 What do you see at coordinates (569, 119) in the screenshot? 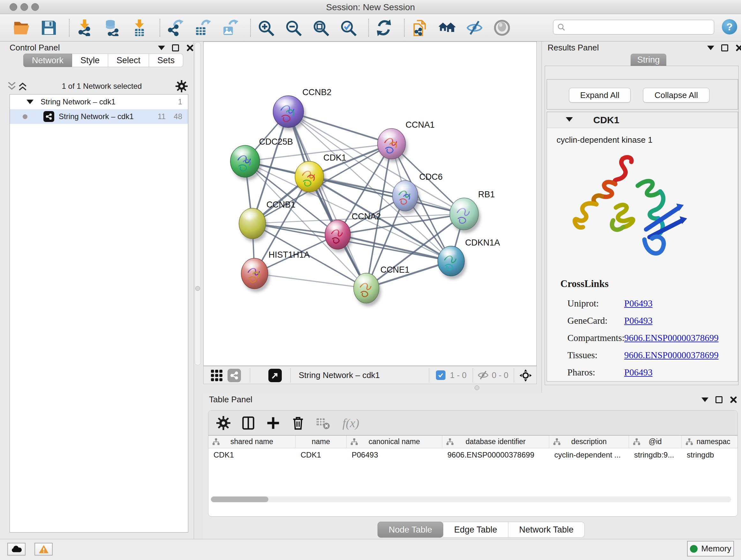
I see `gene-expander-icon` at bounding box center [569, 119].